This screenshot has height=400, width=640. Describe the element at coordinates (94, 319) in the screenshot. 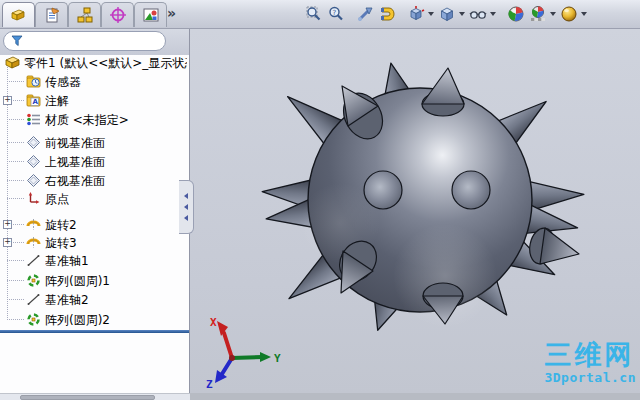

I see `tree-item-cirpattern2: 阵列(圆周)2` at that location.